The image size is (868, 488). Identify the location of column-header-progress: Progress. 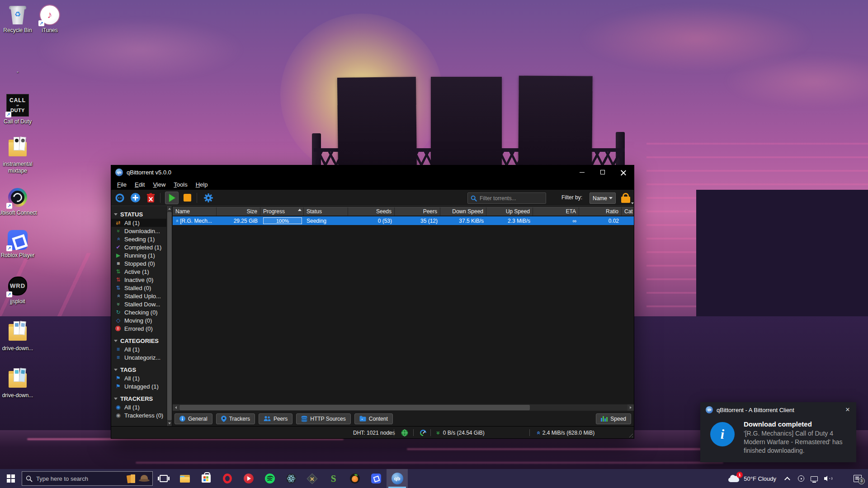
(282, 211).